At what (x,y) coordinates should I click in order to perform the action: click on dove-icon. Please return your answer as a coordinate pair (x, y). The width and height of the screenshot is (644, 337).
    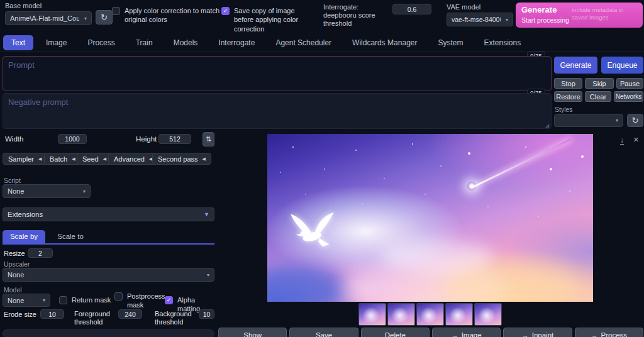
    Looking at the image, I should click on (314, 229).